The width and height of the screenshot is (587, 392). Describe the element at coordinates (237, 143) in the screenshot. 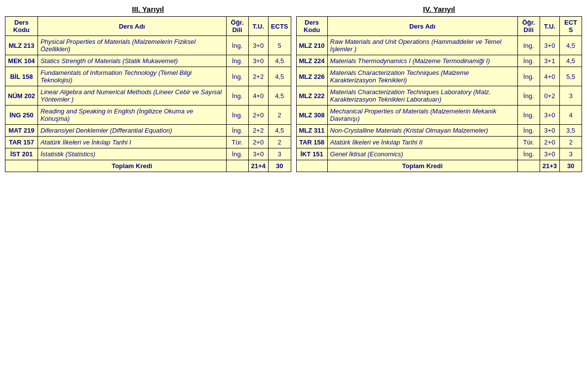

I see `course-lang: Tür.` at that location.